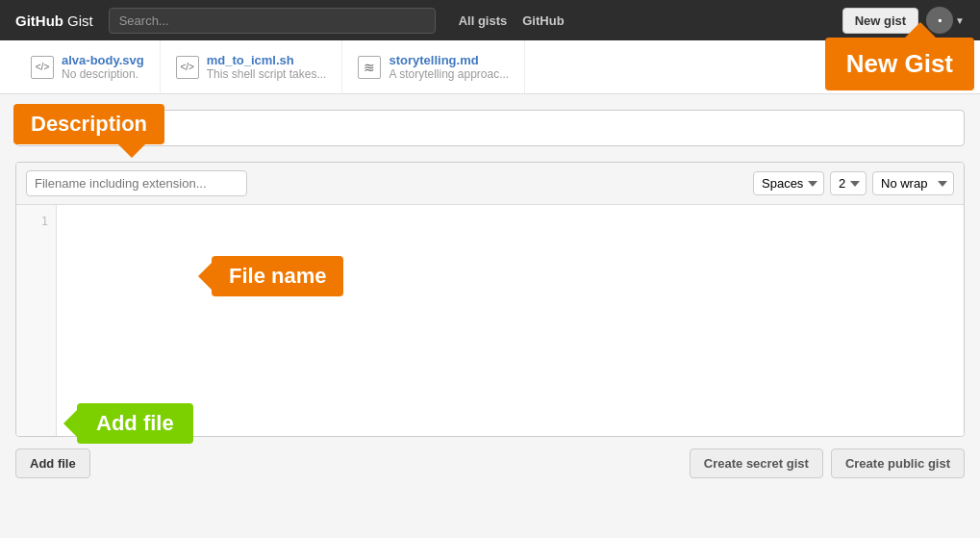 Image resolution: width=980 pixels, height=538 pixels. I want to click on recent-gists-bar: </> alva-body.svg No description. </> md…, so click(490, 67).